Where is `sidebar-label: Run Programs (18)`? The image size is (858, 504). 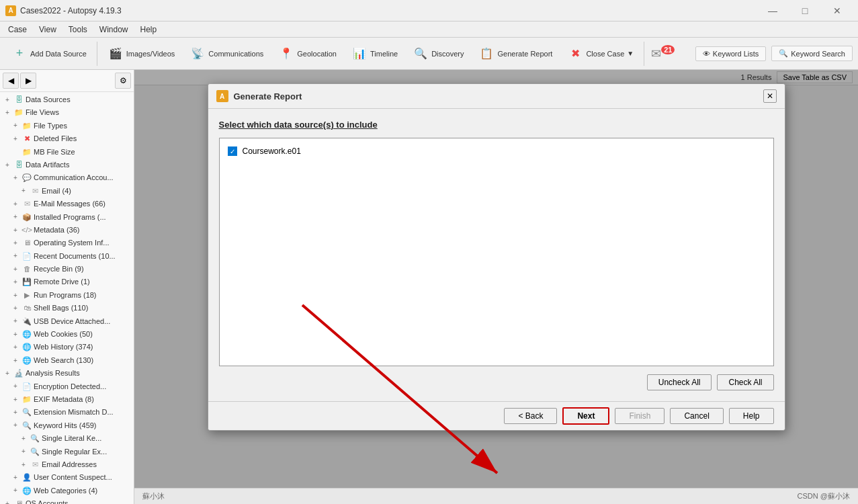 sidebar-label: Run Programs (18) is located at coordinates (65, 296).